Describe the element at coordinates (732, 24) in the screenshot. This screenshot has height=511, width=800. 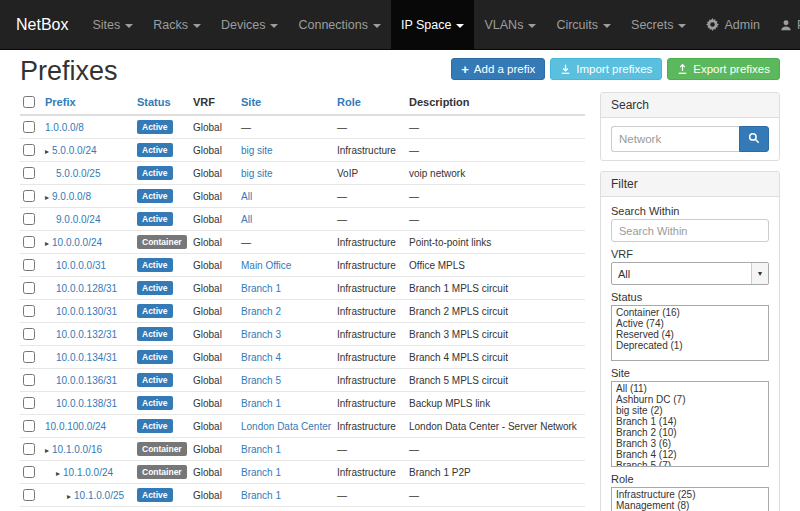
I see `admin-link: Admin` at that location.